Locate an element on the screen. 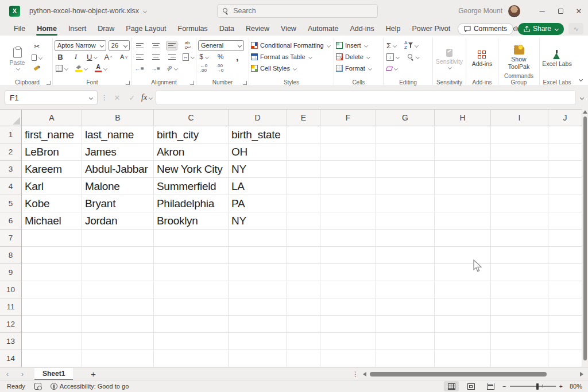  addins-button: Add-ins is located at coordinates (482, 59).